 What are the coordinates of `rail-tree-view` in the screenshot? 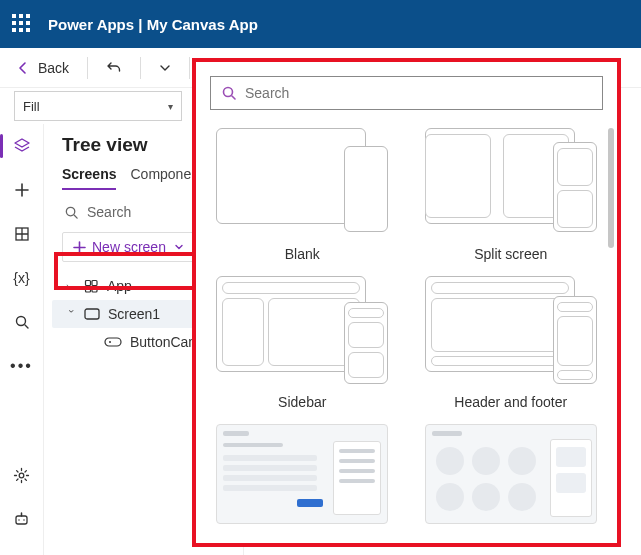 It's located at (22, 146).